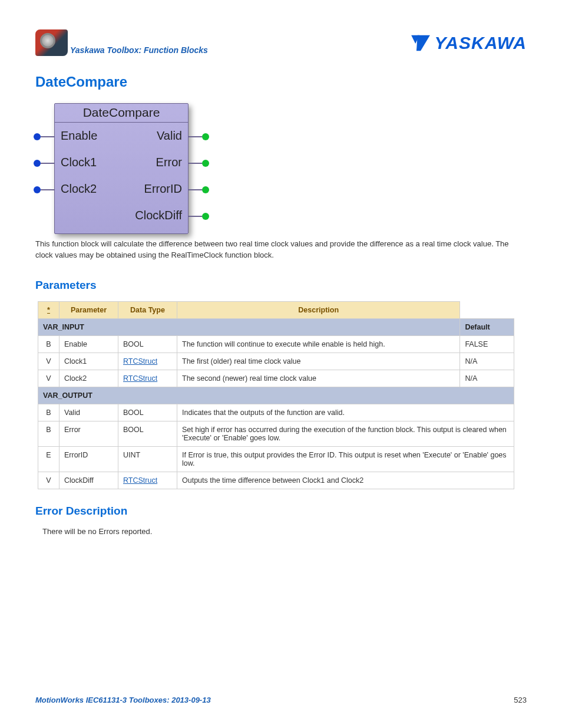 The image size is (562, 728). I want to click on cell-parameter: Clock2, so click(89, 378).